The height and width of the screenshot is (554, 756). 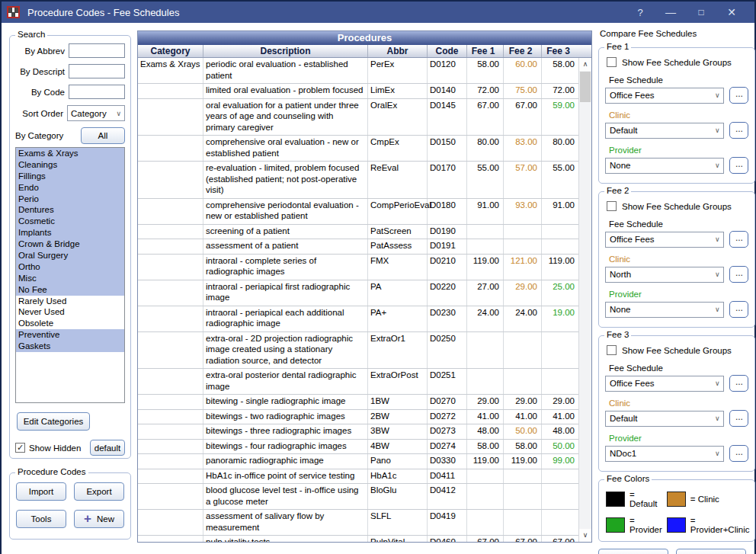 I want to click on category-listbox: Exams & XraysCleaningsFillingsEndoPerioD…, so click(x=70, y=275).